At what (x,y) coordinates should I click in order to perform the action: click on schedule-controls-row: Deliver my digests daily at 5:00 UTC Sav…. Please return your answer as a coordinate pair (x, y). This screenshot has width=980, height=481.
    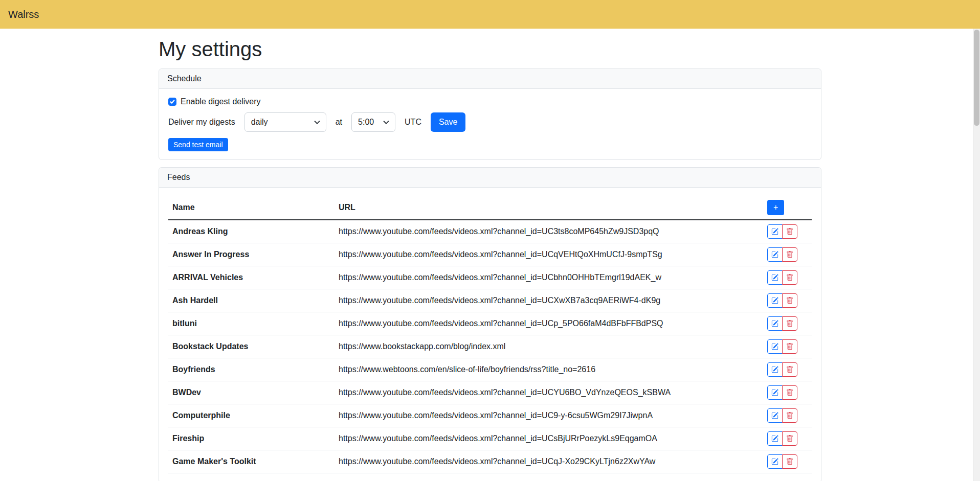
    Looking at the image, I should click on (490, 122).